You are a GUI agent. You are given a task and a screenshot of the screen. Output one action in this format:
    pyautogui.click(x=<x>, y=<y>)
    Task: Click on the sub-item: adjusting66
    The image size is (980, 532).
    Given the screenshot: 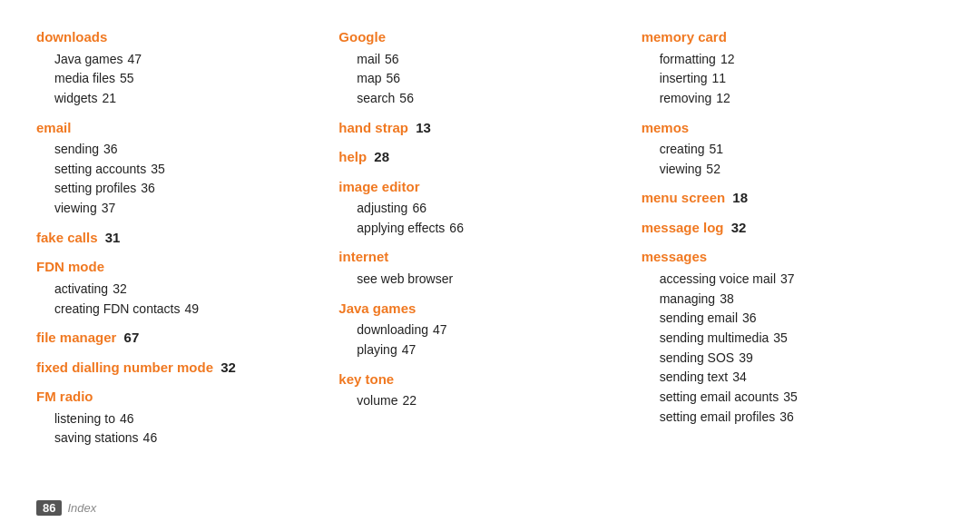 What is the action you would take?
    pyautogui.click(x=490, y=209)
    